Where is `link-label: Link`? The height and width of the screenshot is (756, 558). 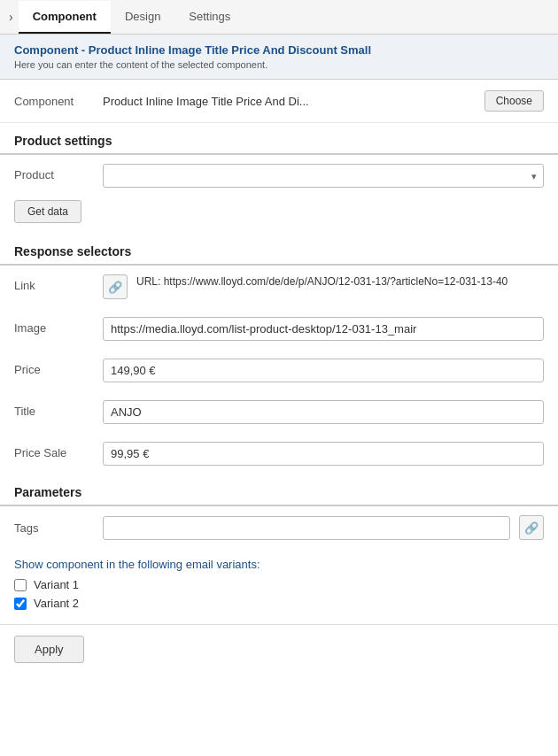
link-label: Link is located at coordinates (54, 283).